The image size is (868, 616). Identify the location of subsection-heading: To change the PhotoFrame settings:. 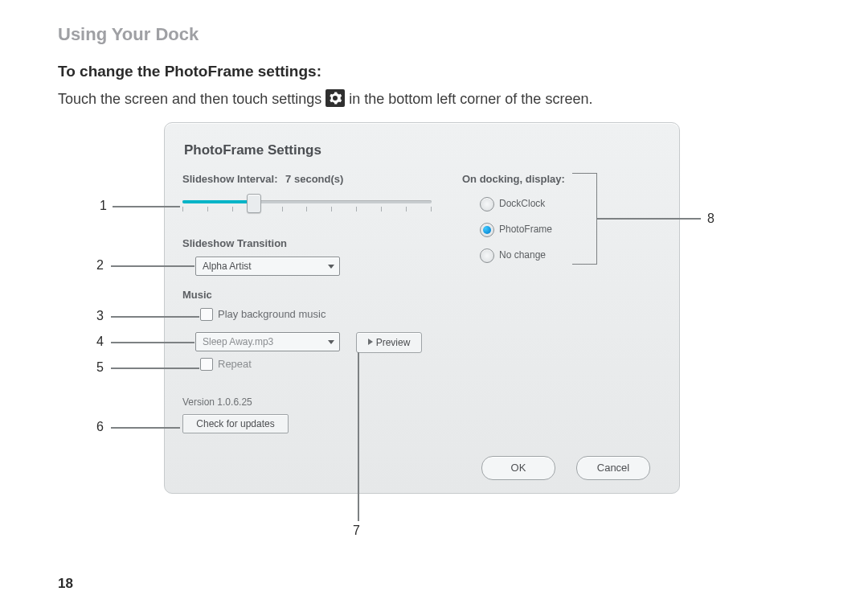
(190, 72).